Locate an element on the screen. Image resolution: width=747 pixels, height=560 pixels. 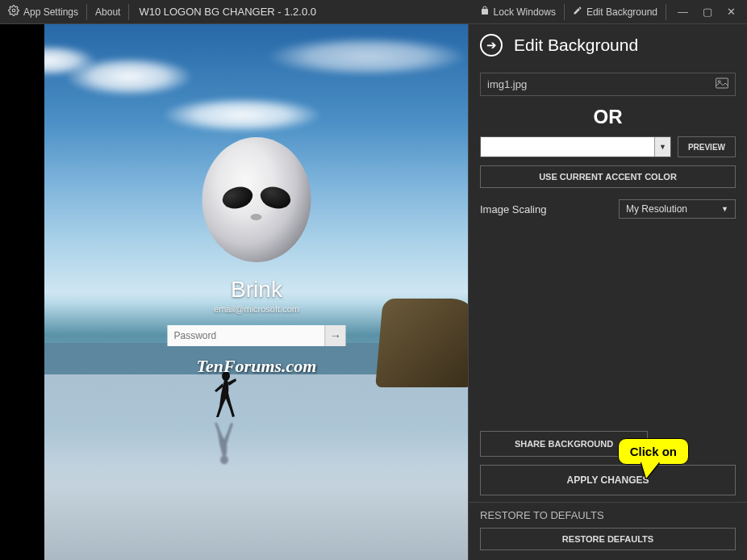
about-label: About is located at coordinates (108, 12).